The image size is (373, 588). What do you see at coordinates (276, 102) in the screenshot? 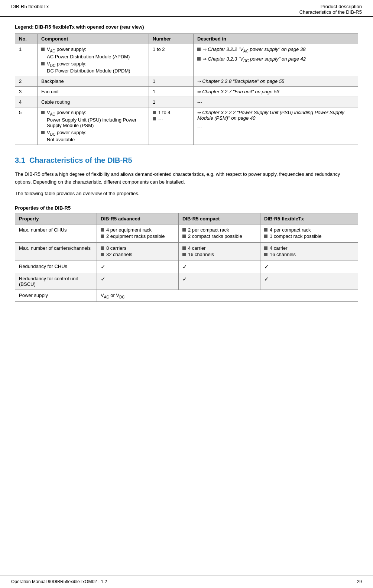
I see `cell-described: ---` at bounding box center [276, 102].